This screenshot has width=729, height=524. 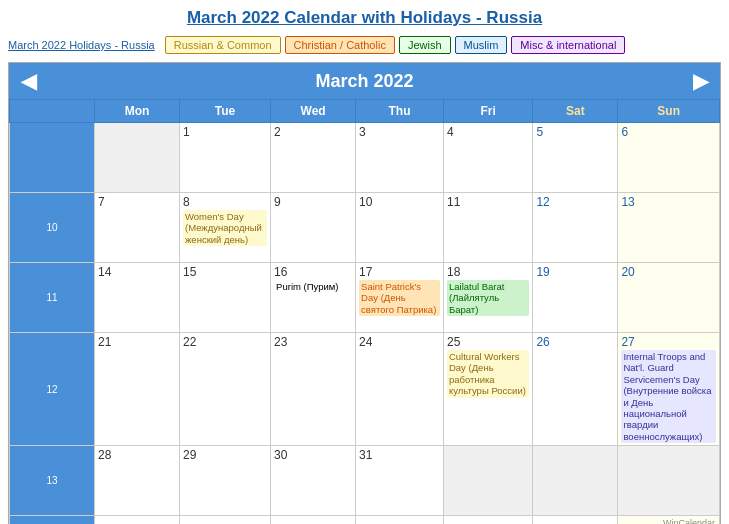 I want to click on calendar-cell: 8Women's Day (Международный женский день…, so click(x=226, y=228).